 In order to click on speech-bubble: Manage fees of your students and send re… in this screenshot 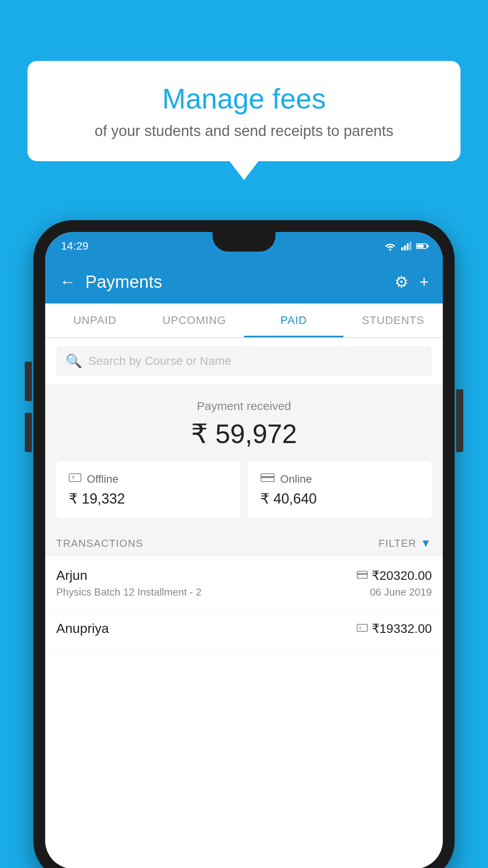, I will do `click(244, 111)`.